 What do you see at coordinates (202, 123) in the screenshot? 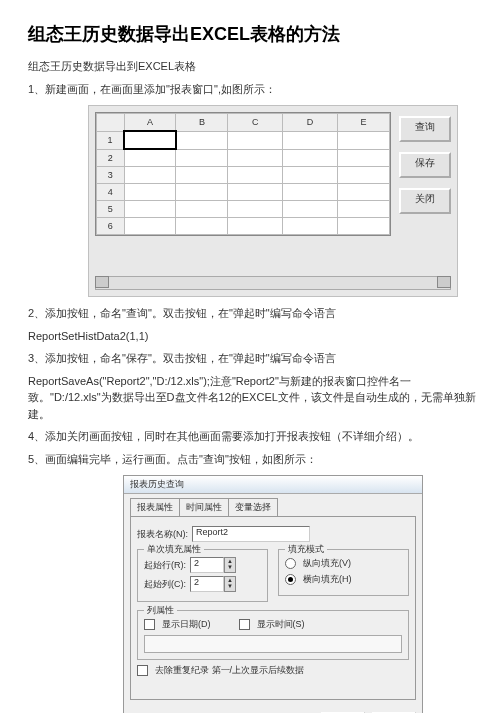
I see `col-header: B` at bounding box center [202, 123].